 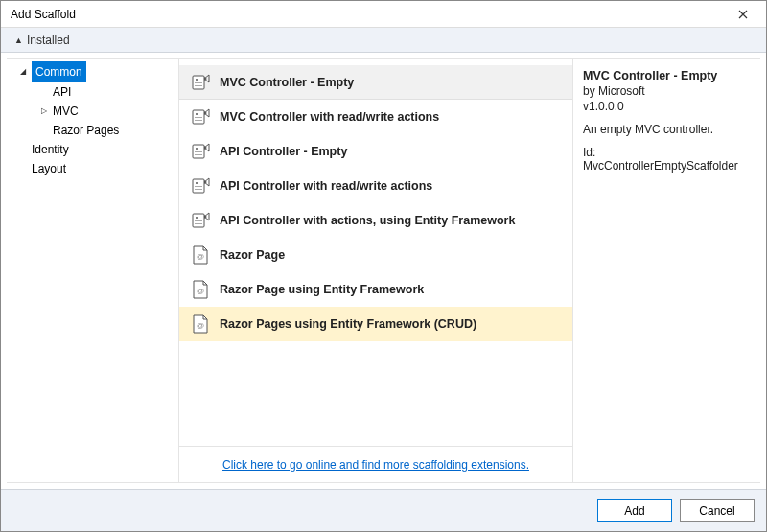 I want to click on tree-item-layout: Layout, so click(x=92, y=169).